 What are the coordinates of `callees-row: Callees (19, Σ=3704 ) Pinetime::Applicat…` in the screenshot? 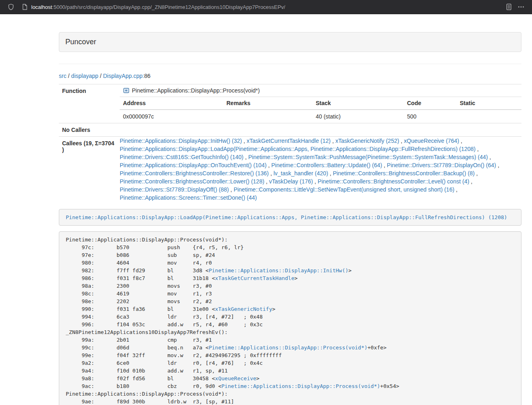 It's located at (290, 170).